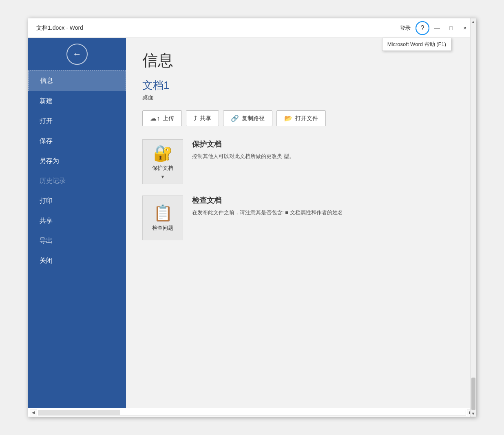 Image resolution: width=504 pixels, height=435 pixels. Describe the element at coordinates (53, 181) in the screenshot. I see `sidebar-item-label: 历史记录` at that location.